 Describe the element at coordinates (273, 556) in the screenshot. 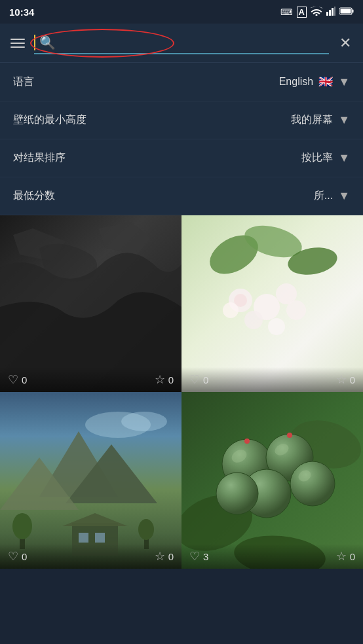

I see `image-4-overlay: ♡ 3 ☆ 0` at that location.